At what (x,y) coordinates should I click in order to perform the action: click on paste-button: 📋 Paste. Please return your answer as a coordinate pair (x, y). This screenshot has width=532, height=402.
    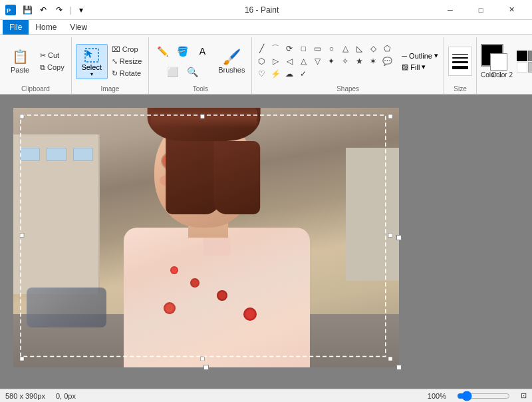
    Looking at the image, I should click on (20, 61).